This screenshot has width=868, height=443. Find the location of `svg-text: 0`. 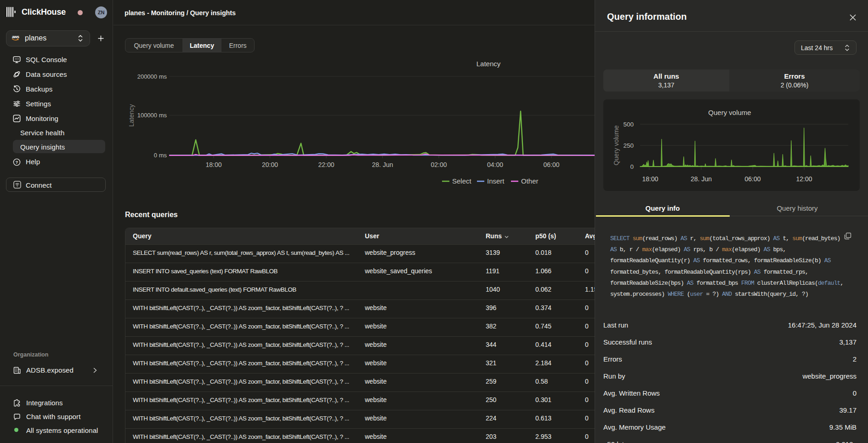

svg-text: 0 is located at coordinates (632, 167).